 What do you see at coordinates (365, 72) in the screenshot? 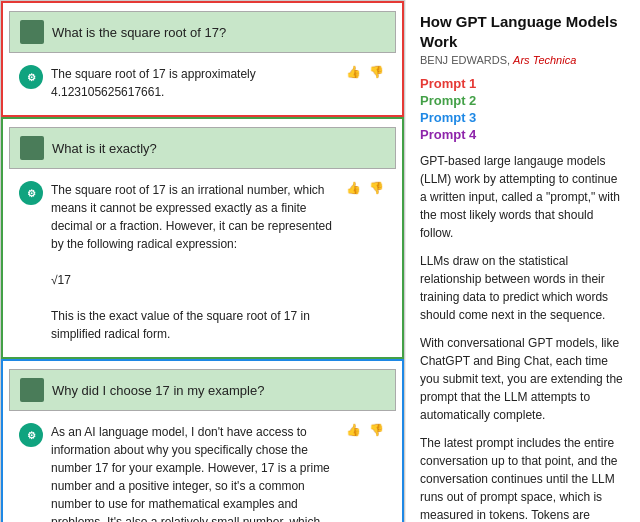
I see `ai-message-actions-1: 👍 👎` at bounding box center [365, 72].